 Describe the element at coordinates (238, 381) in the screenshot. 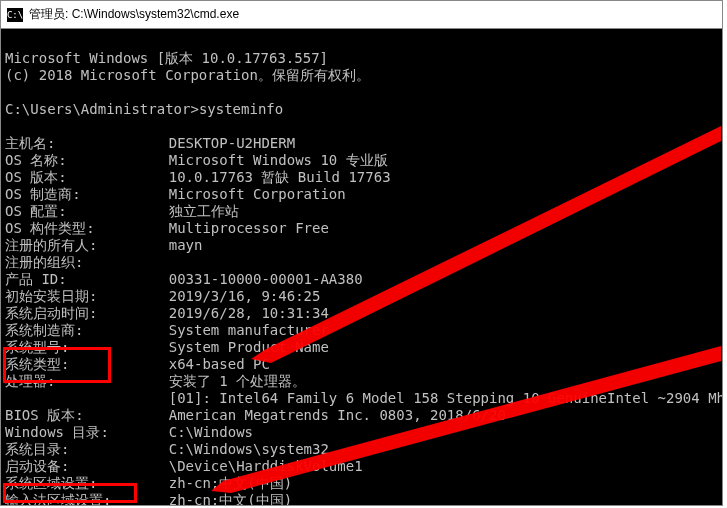

I see `cpu-value: 安装了 1 个处理器。` at that location.